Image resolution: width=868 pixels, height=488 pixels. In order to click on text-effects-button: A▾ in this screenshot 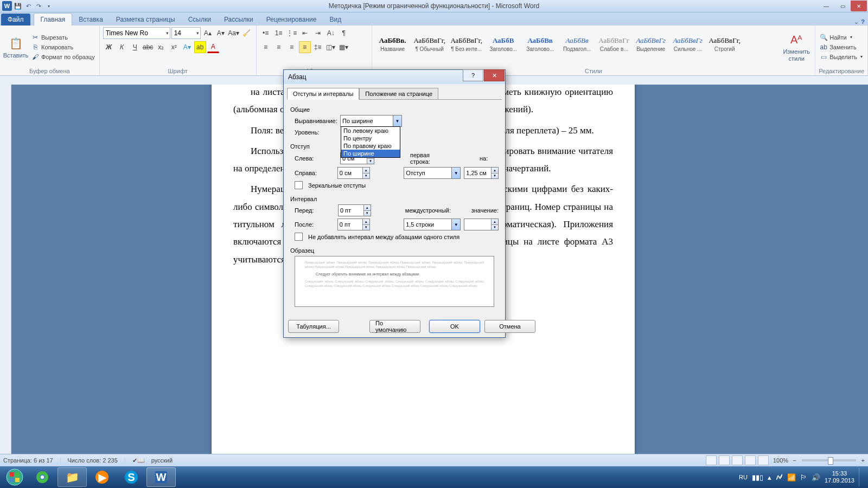, I will do `click(187, 47)`.